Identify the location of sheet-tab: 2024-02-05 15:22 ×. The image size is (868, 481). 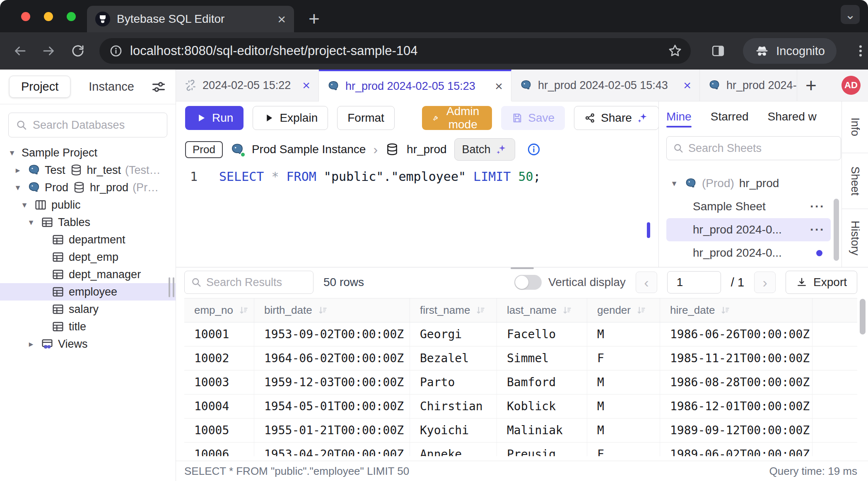
(248, 85).